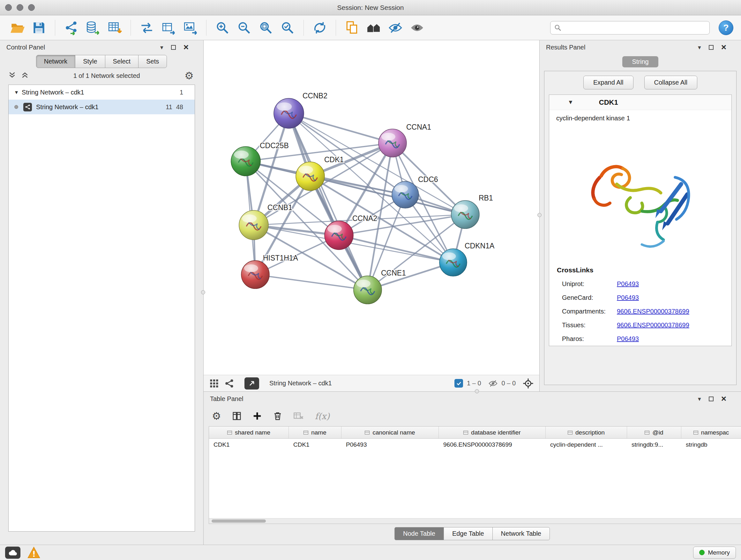  What do you see at coordinates (115, 27) in the screenshot?
I see `import-table-button` at bounding box center [115, 27].